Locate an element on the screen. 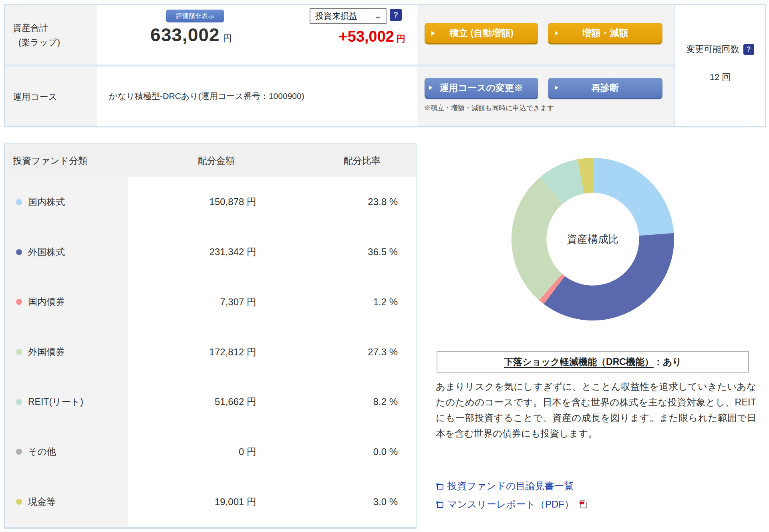 The image size is (769, 532). pdf-file-icon is located at coordinates (584, 504).